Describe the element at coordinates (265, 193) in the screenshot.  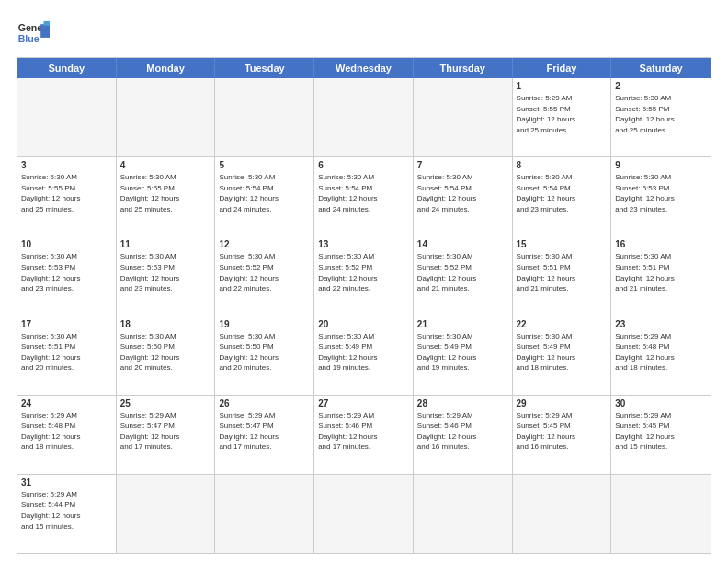
I see `day-info-5: Sunrise: 5:30 AM Sunset: 5:54 PM Dayligh…` at that location.